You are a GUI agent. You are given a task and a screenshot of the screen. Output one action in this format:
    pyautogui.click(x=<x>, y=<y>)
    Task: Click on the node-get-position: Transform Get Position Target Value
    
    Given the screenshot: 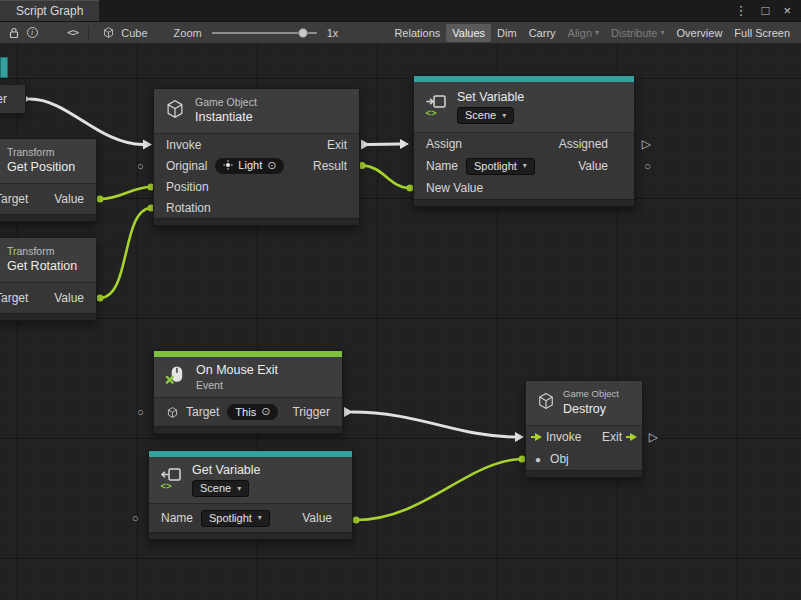 What is the action you would take?
    pyautogui.click(x=48, y=180)
    